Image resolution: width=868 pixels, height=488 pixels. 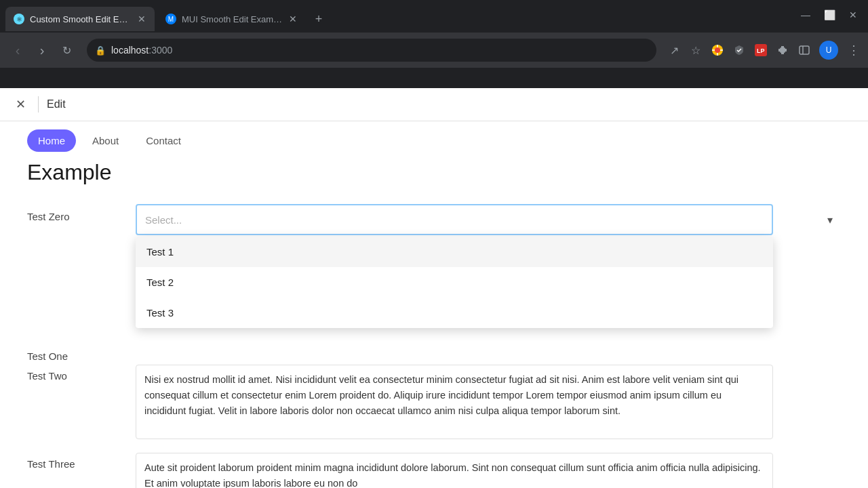 What do you see at coordinates (56, 104) in the screenshot?
I see `edit-label: Edit` at bounding box center [56, 104].